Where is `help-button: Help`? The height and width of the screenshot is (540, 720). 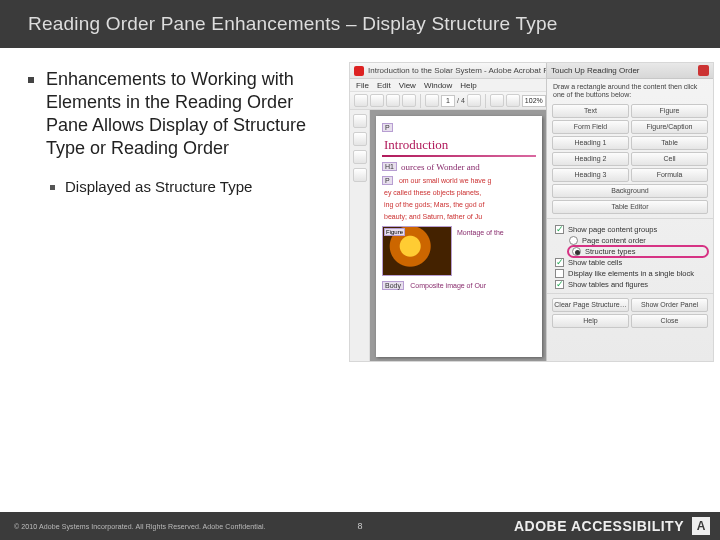
help-button: Help is located at coordinates (590, 321).